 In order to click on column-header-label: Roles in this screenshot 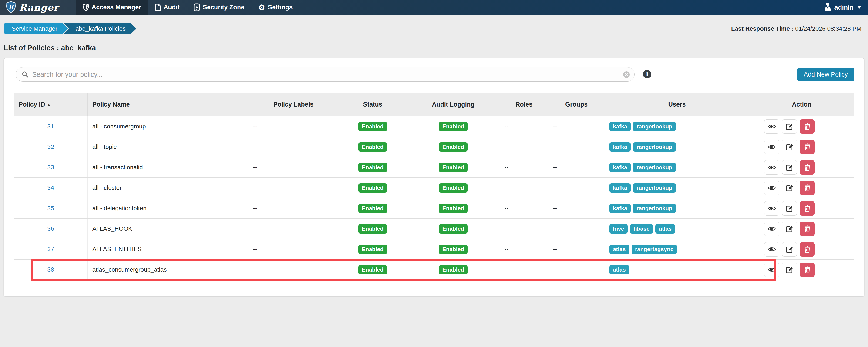, I will do `click(524, 104)`.